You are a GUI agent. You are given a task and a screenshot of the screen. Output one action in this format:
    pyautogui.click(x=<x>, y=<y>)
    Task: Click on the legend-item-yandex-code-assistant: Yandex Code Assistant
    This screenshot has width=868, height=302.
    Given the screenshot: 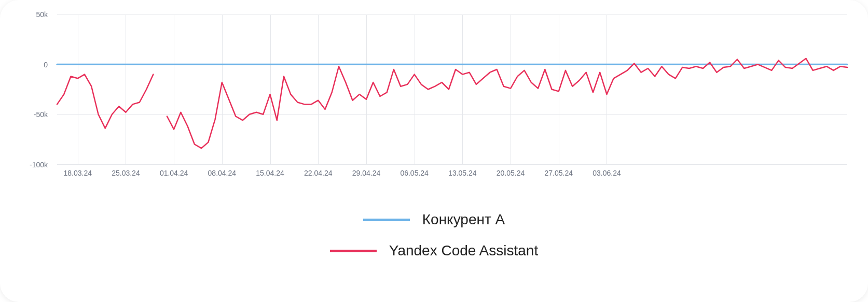 What is the action you would take?
    pyautogui.click(x=434, y=251)
    